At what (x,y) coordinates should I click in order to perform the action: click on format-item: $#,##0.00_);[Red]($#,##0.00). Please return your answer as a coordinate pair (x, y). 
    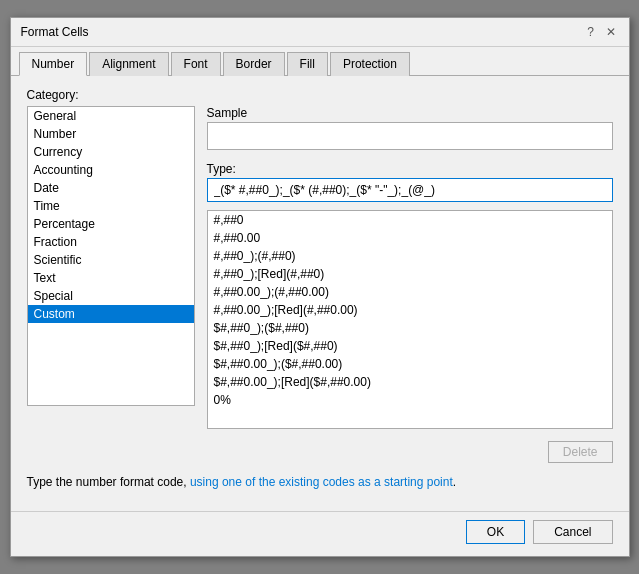
    Looking at the image, I should click on (410, 382).